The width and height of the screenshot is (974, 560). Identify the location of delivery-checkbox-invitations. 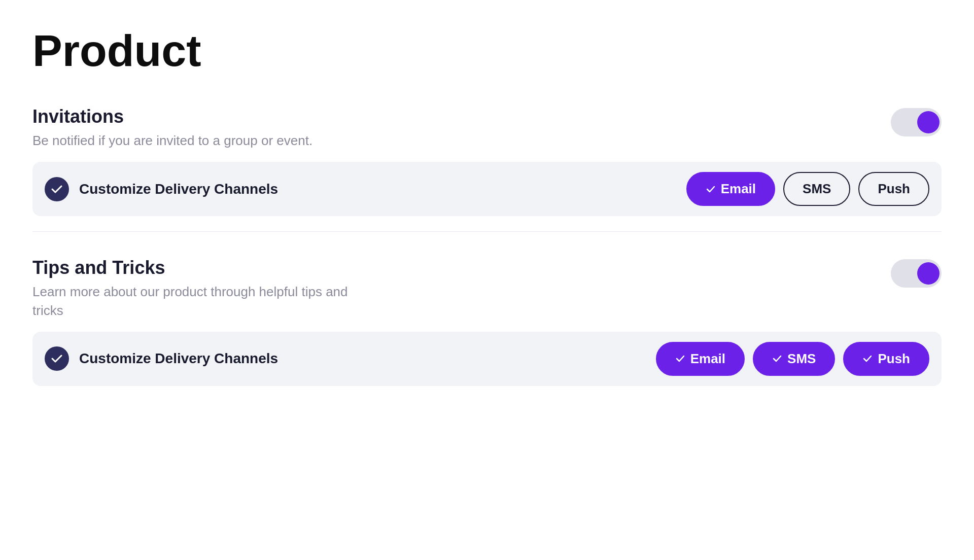
(57, 189).